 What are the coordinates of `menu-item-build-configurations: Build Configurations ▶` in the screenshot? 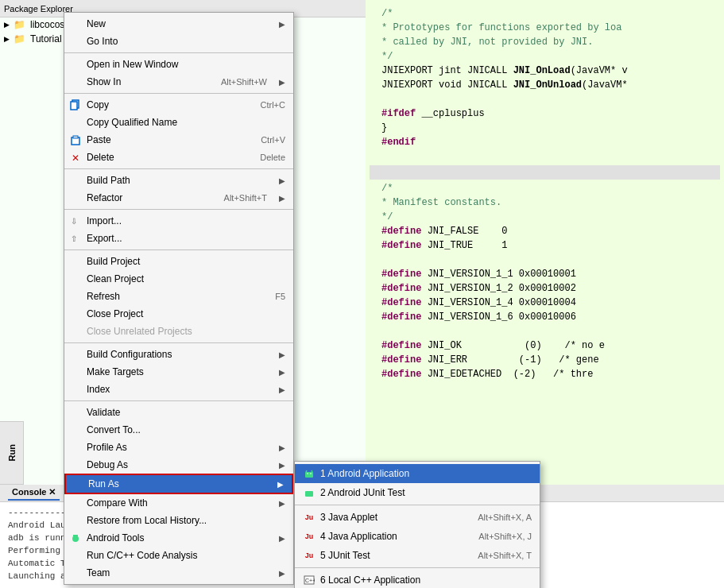 It's located at (179, 354).